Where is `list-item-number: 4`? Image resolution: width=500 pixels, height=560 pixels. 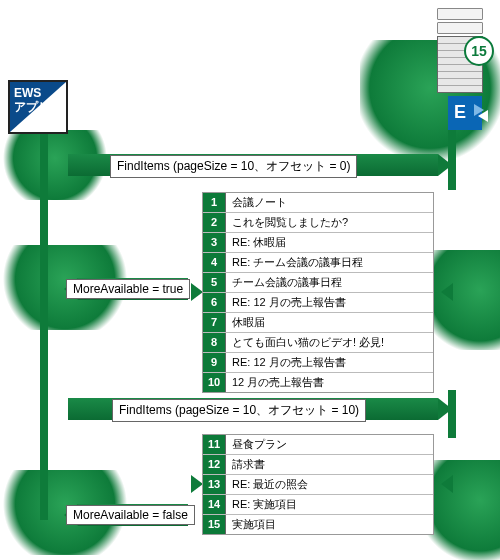
list-item-number: 4 is located at coordinates (214, 262).